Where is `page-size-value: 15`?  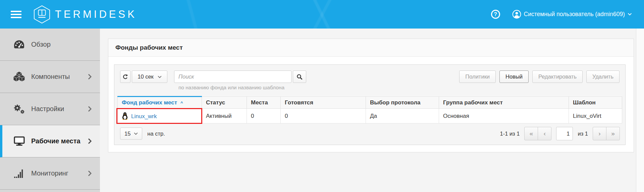
page-size-value: 15 is located at coordinates (127, 134).